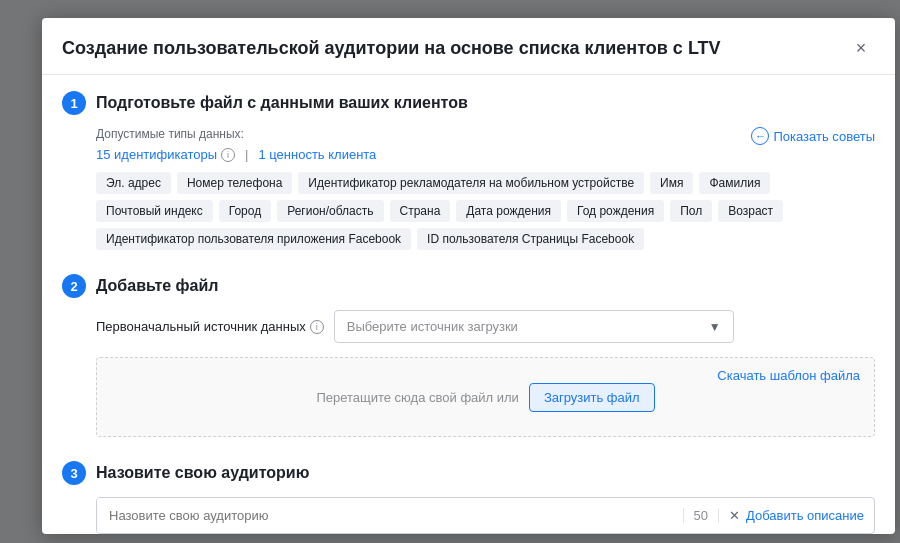  Describe the element at coordinates (210, 326) in the screenshot. I see `source-label: Первоначальный источник данных i` at that location.